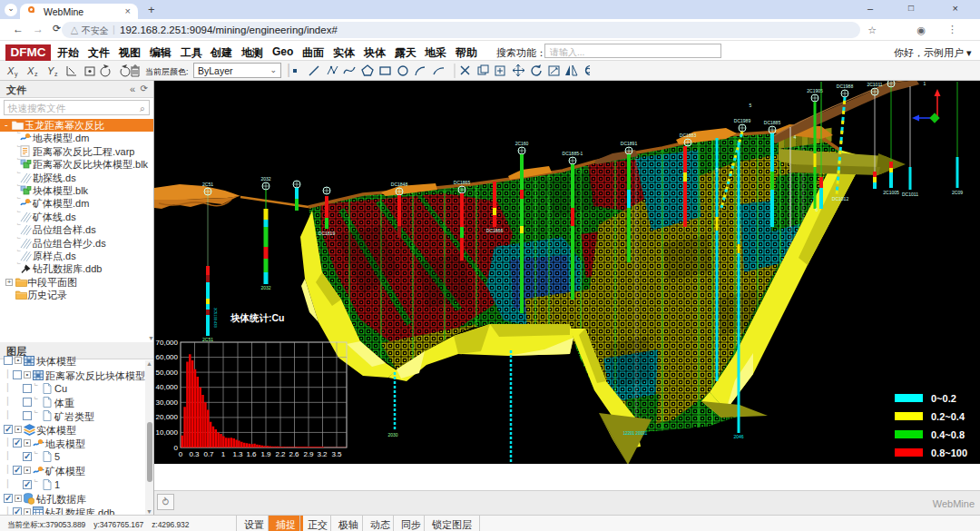 This screenshot has width=980, height=531. Describe the element at coordinates (209, 454) in the screenshot. I see `svg-text: 0.7` at that location.